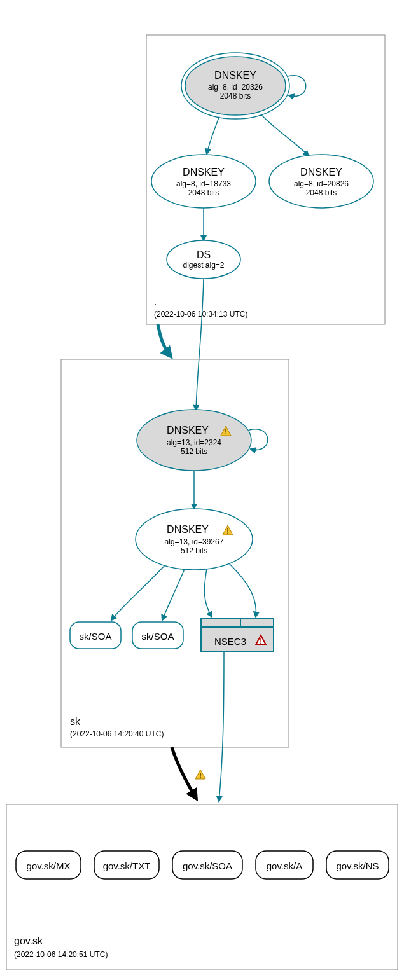  I want to click on node-sk-soa2-label: sk/SOA, so click(158, 636).